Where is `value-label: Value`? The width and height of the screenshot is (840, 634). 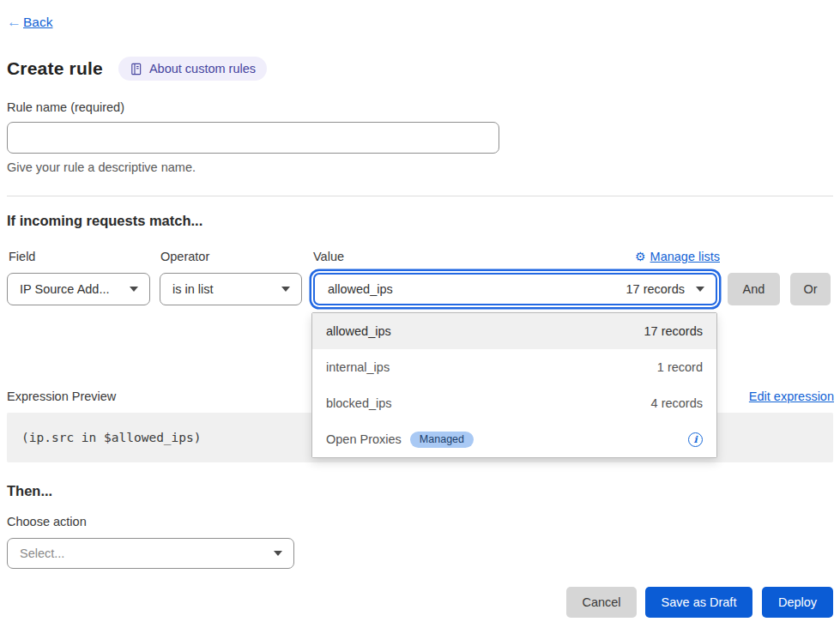
value-label: Value is located at coordinates (329, 257).